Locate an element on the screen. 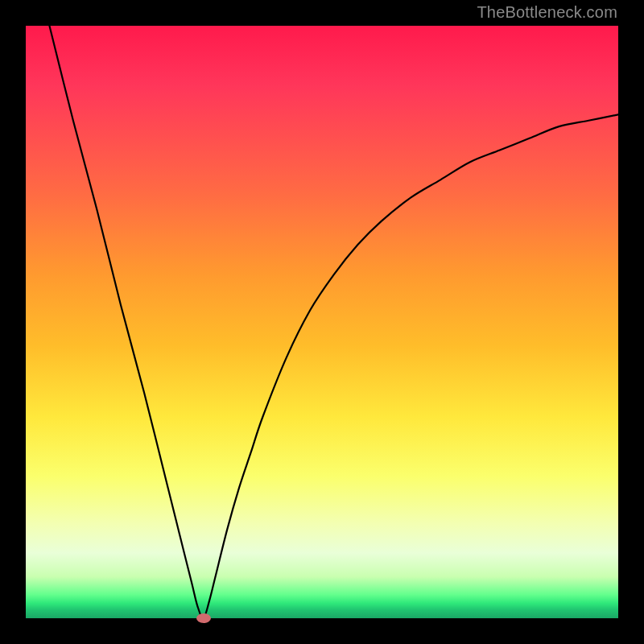 The height and width of the screenshot is (644, 644). optimum-marker is located at coordinates (204, 618).